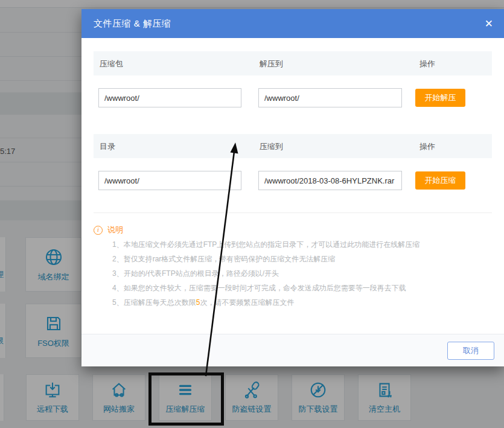  What do you see at coordinates (293, 212) in the screenshot?
I see `section-divider` at bounding box center [293, 212].